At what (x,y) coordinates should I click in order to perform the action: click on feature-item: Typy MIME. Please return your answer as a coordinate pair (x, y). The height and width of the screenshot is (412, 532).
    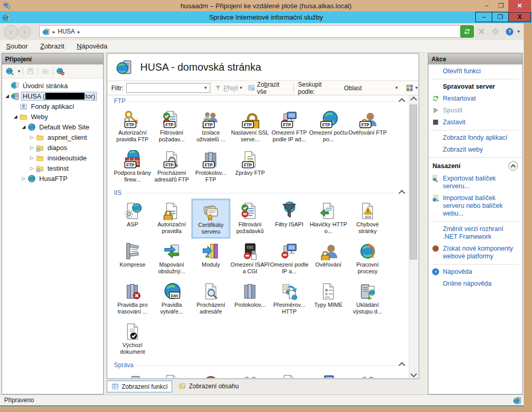
    Looking at the image, I should click on (328, 299).